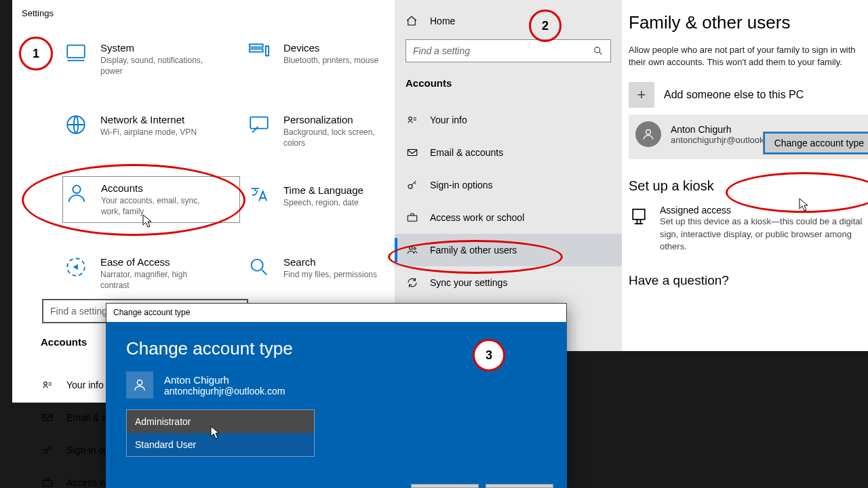  What do you see at coordinates (764, 235) in the screenshot?
I see `assigned-access-desc: Set up this device as a kiosk—this could…` at bounding box center [764, 235].